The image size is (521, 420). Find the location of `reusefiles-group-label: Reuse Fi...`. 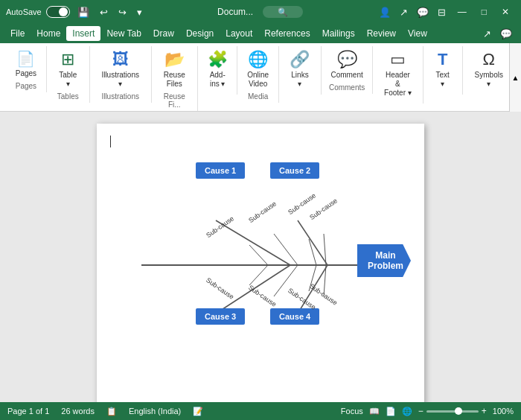

reusefiles-group-label: Reuse Fi... is located at coordinates (174, 101).